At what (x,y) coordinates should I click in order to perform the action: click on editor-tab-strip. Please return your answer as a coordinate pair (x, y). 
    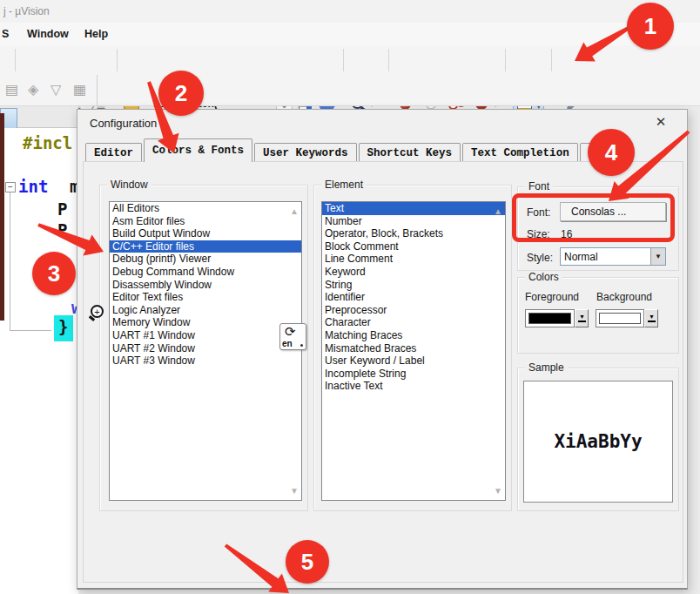
    Looking at the image, I should click on (39, 117).